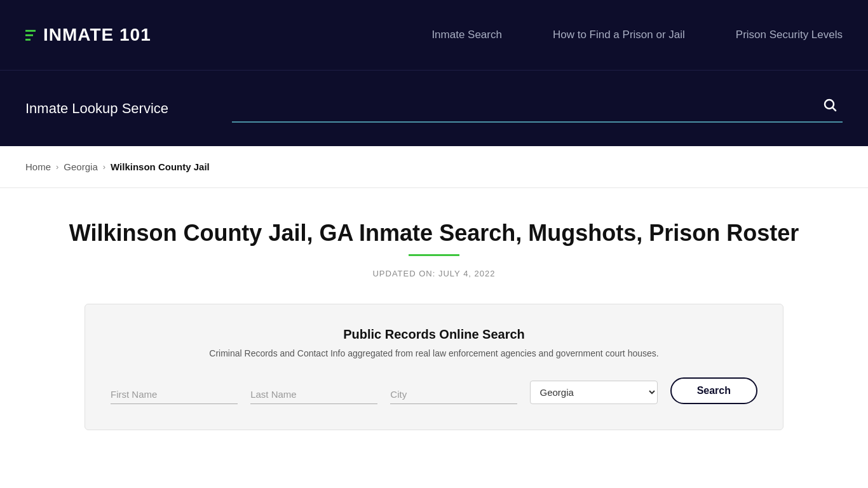  Describe the element at coordinates (434, 334) in the screenshot. I see `form-title: Public Records Online Search` at that location.